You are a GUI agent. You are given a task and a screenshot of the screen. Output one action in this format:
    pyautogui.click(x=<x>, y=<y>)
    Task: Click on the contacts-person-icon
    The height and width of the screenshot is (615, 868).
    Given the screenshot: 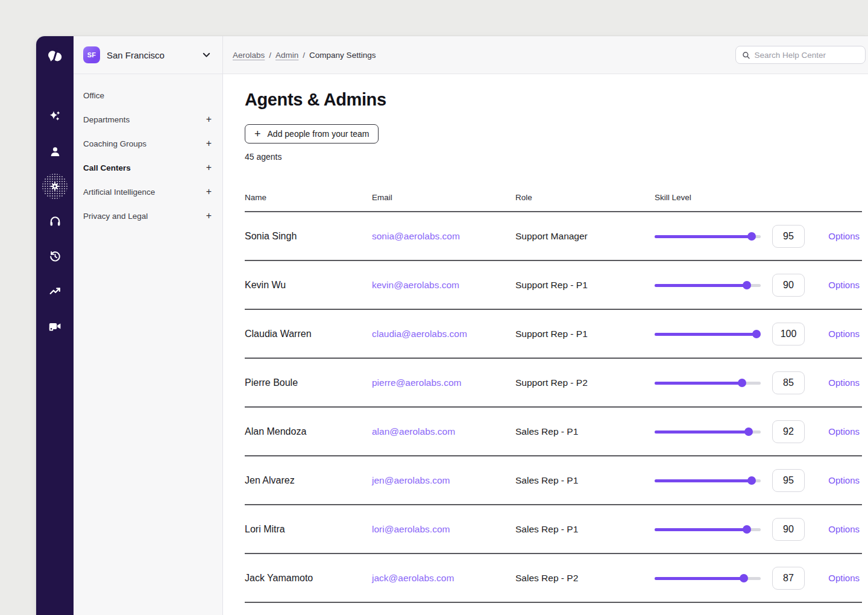 What is the action you would take?
    pyautogui.click(x=55, y=151)
    